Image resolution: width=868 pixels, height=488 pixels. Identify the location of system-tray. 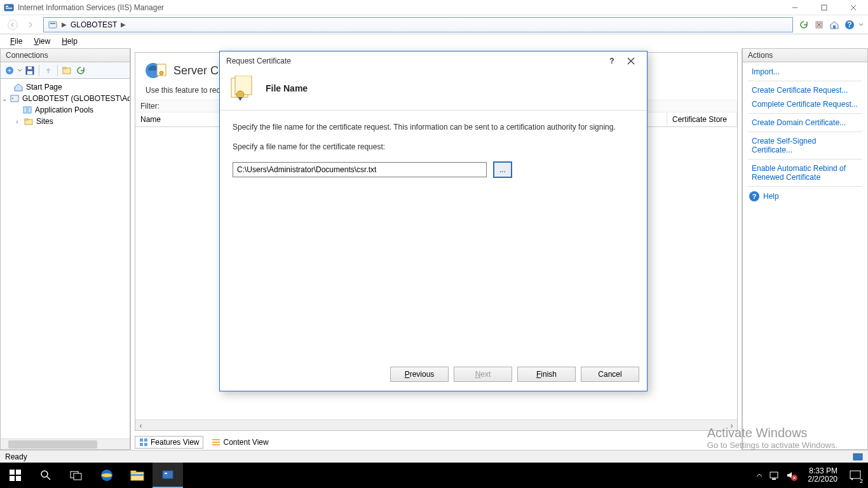
(776, 475).